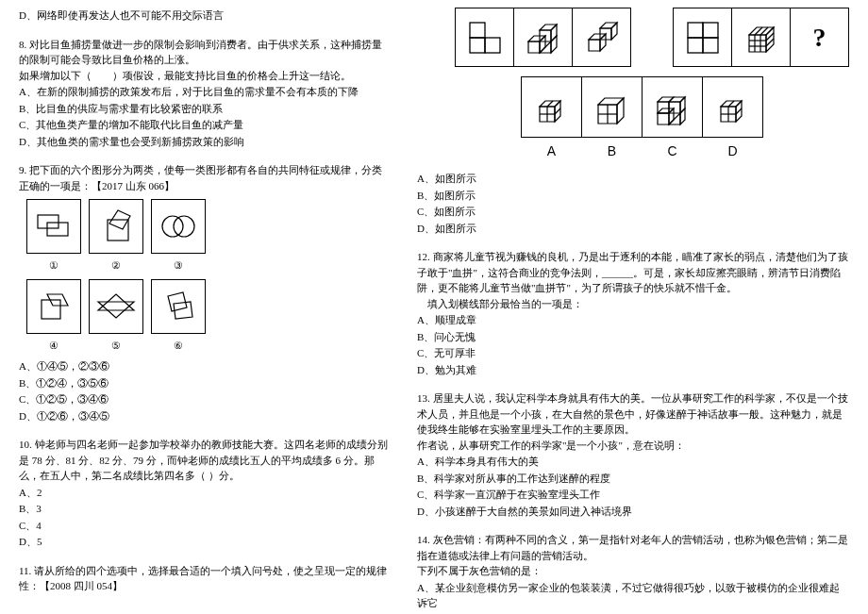  I want to click on option-a: A、①④⑤，②③⑥, so click(205, 366).